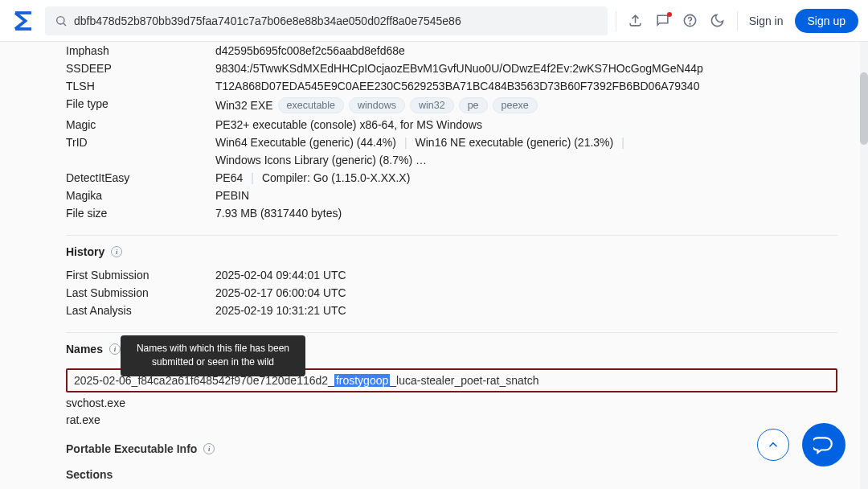  What do you see at coordinates (313, 178) in the screenshot?
I see `value-die: PE64 | Compiler: Go (1.15.0-X.XX.X)` at bounding box center [313, 178].